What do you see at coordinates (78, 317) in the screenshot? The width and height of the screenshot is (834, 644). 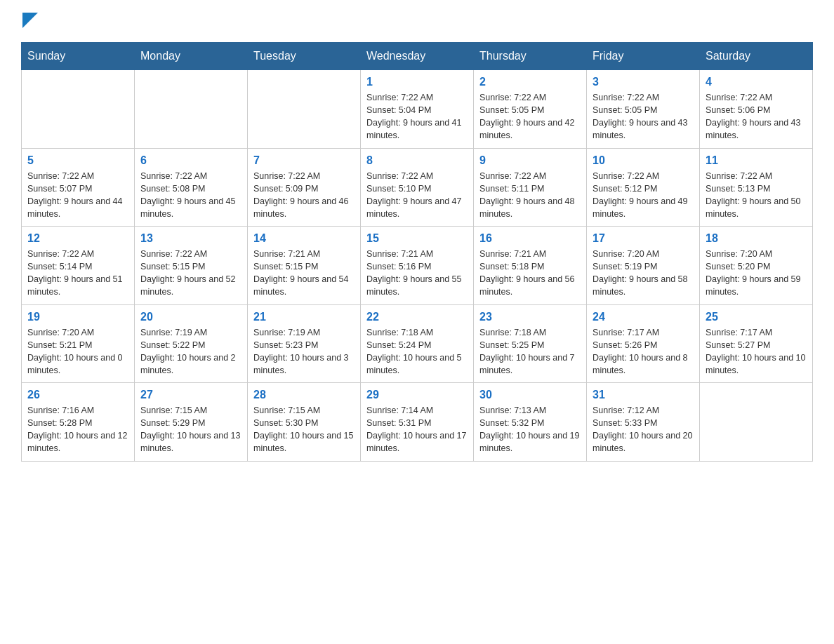 I see `day-number: 19` at bounding box center [78, 317].